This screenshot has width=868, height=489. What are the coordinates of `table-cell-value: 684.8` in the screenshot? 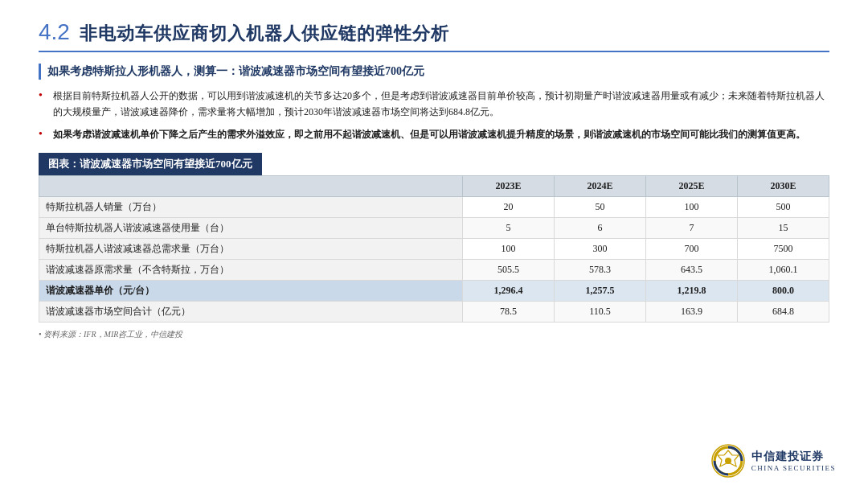 It's located at (783, 311).